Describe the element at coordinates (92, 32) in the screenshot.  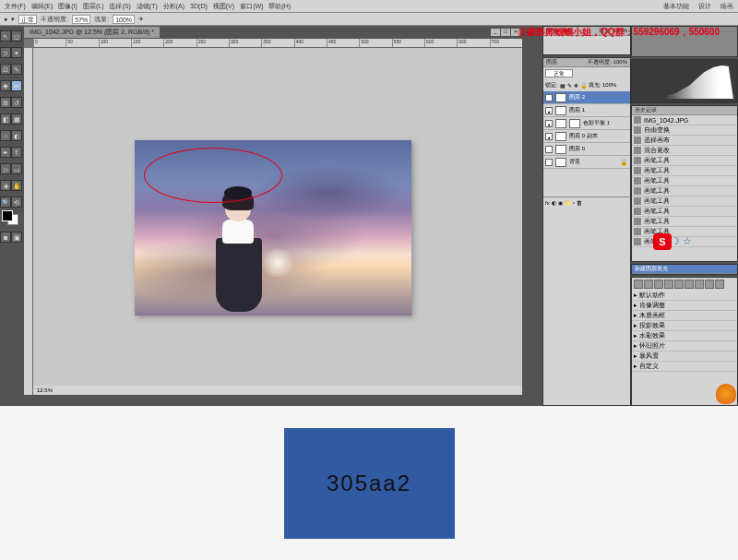
I see `document-tab: IMG_1042.JPG @ 12.5% (图层 2, RGB/8) *` at that location.